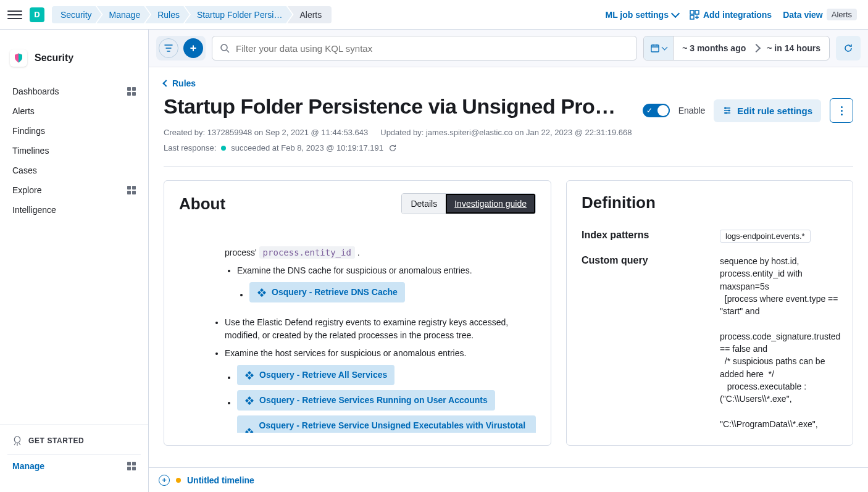 The width and height of the screenshot is (868, 492). What do you see at coordinates (74, 465) in the screenshot?
I see `sidebar-item-manage: Manage` at bounding box center [74, 465].